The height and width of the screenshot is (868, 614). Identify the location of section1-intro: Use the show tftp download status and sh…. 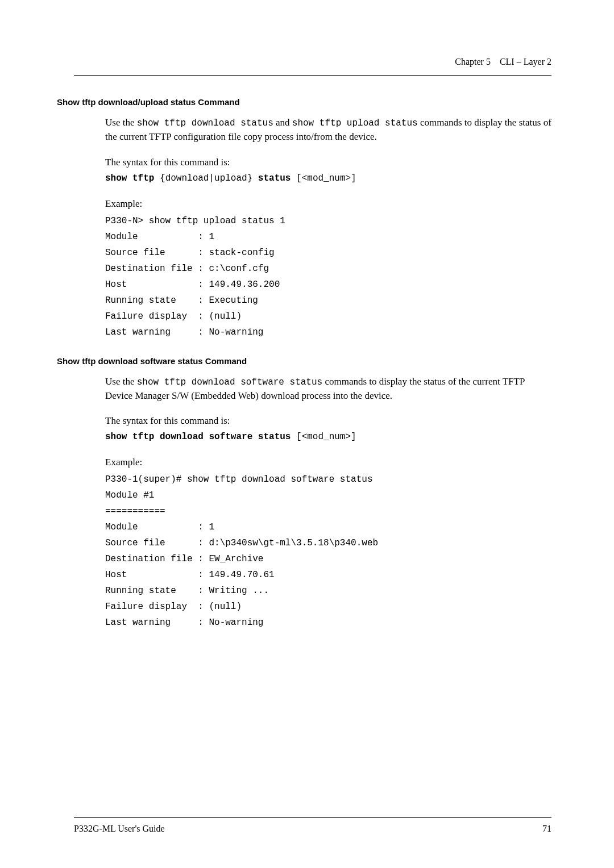
(329, 130).